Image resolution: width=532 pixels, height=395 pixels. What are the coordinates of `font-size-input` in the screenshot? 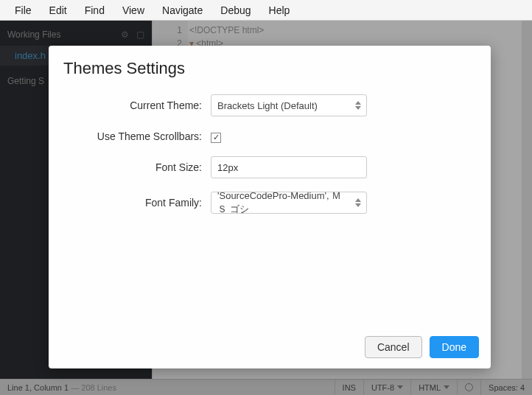 It's located at (289, 167).